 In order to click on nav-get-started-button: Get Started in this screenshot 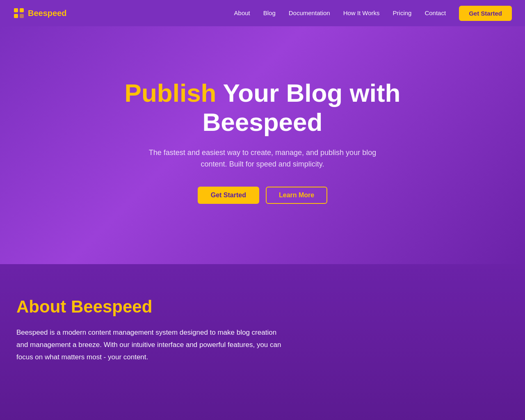, I will do `click(486, 13)`.